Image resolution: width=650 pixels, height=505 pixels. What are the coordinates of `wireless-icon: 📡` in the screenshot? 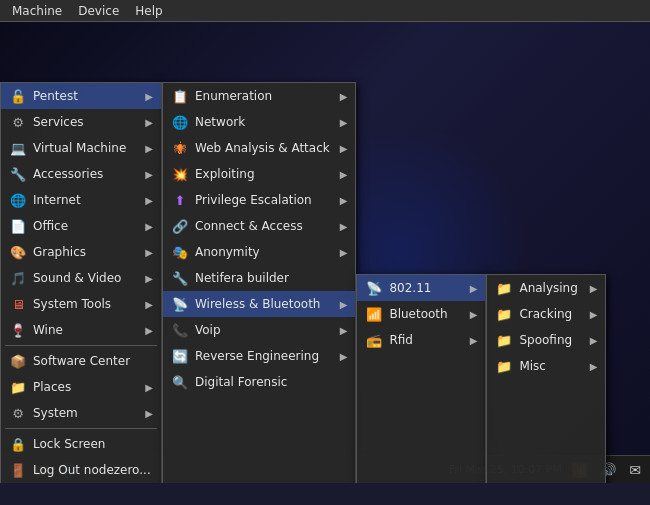 It's located at (180, 304).